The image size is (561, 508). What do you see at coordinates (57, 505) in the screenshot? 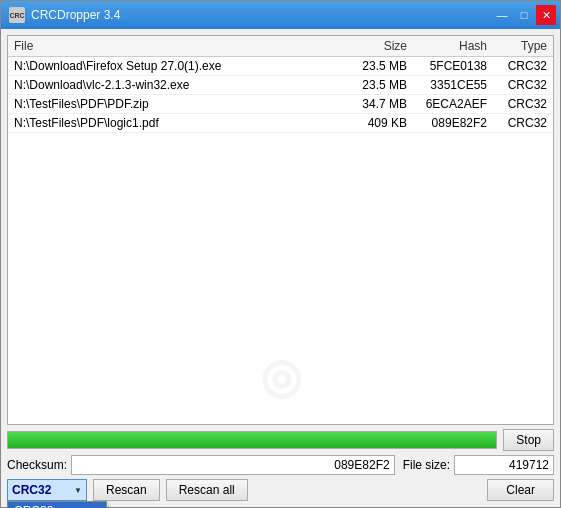
I see `dropdown-item-crc32: CRC32` at bounding box center [57, 505].